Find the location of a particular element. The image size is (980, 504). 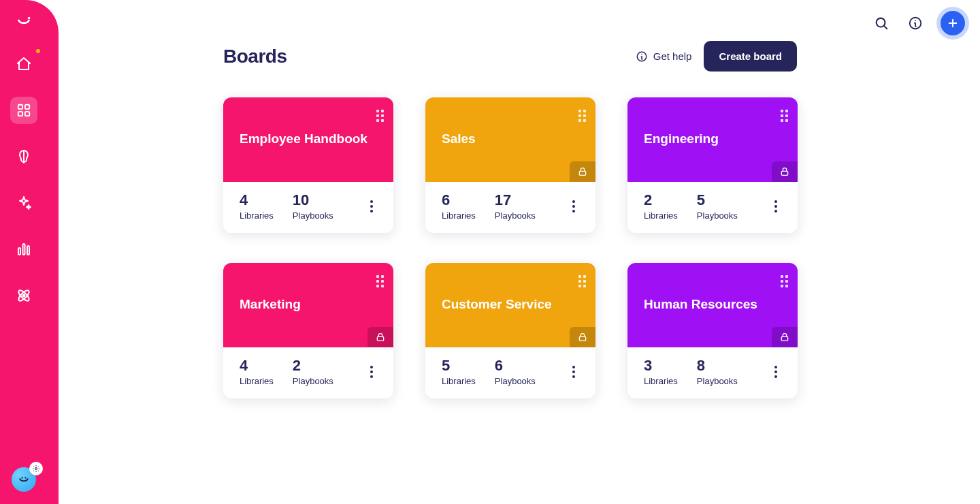

board-name: Customer Service is located at coordinates (510, 305).